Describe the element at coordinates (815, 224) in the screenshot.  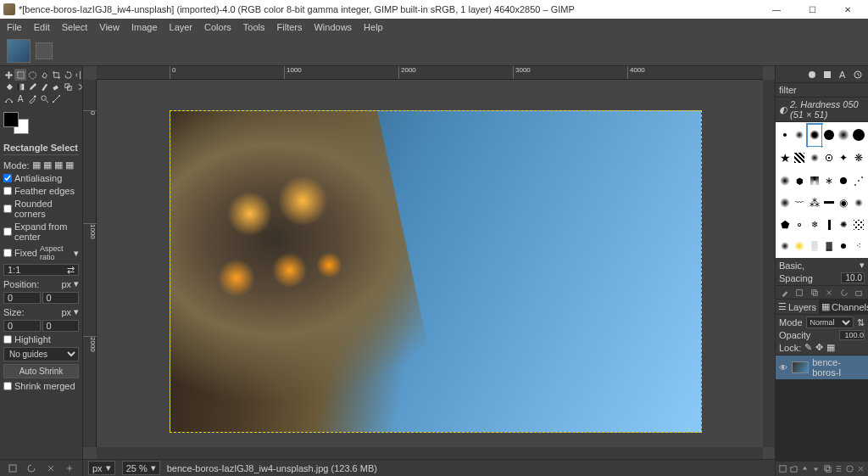
I see `brush-item: ❄` at that location.